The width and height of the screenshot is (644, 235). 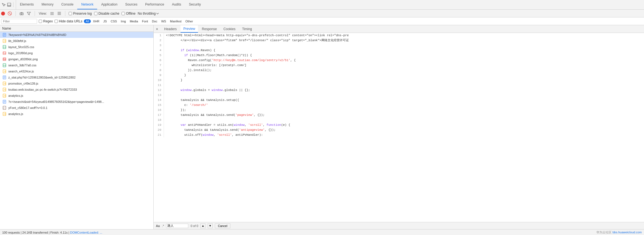 What do you see at coordinates (42, 77) in the screenshot?
I see `file-name: z_stat.php?id=1259612802&web_id=12596128…` at bounding box center [42, 77].